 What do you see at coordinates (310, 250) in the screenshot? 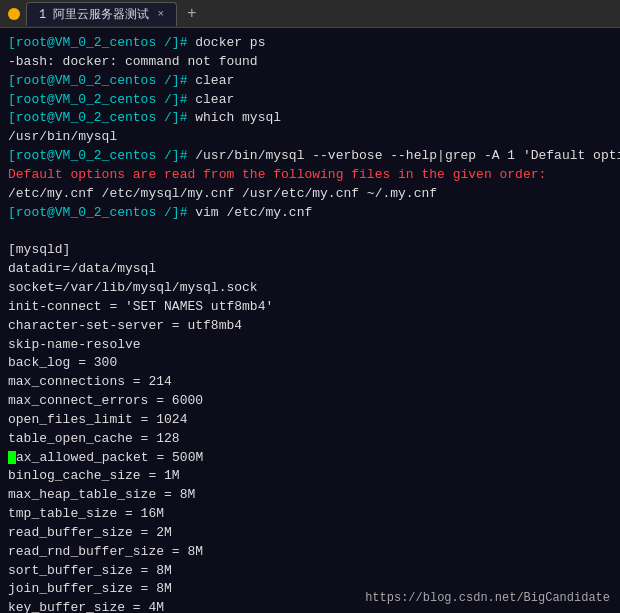
I see `terminal-line: [mysqld]` at bounding box center [310, 250].